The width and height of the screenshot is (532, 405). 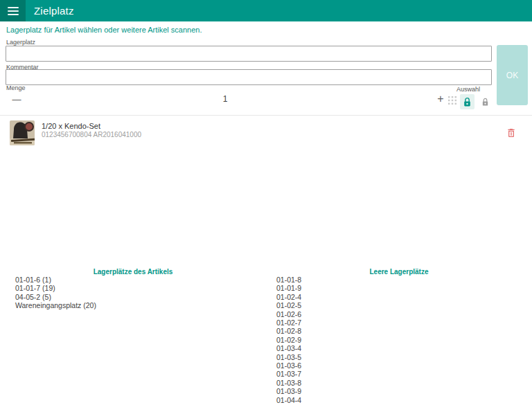 I want to click on empty-location-item: 01-03-7, so click(x=398, y=374).